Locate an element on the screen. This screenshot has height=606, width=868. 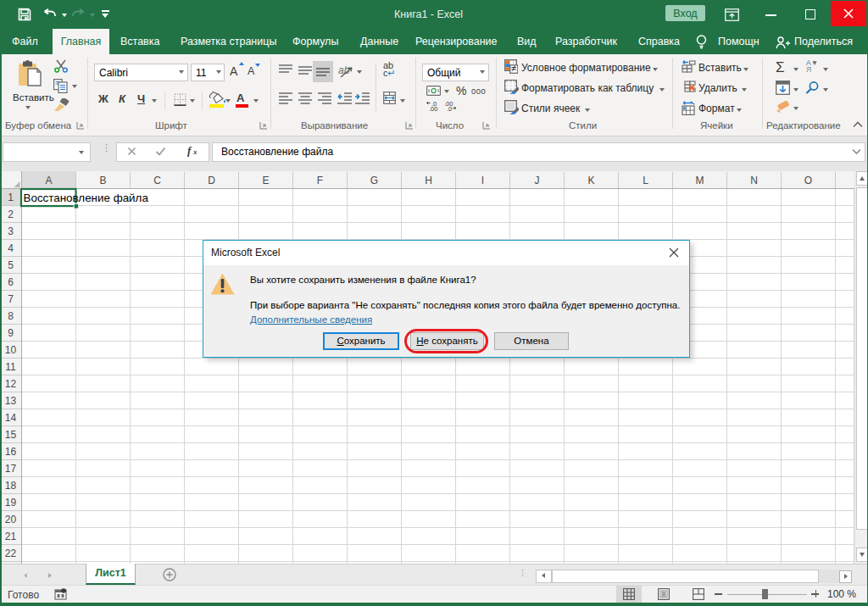
svg-text: I is located at coordinates (483, 181).